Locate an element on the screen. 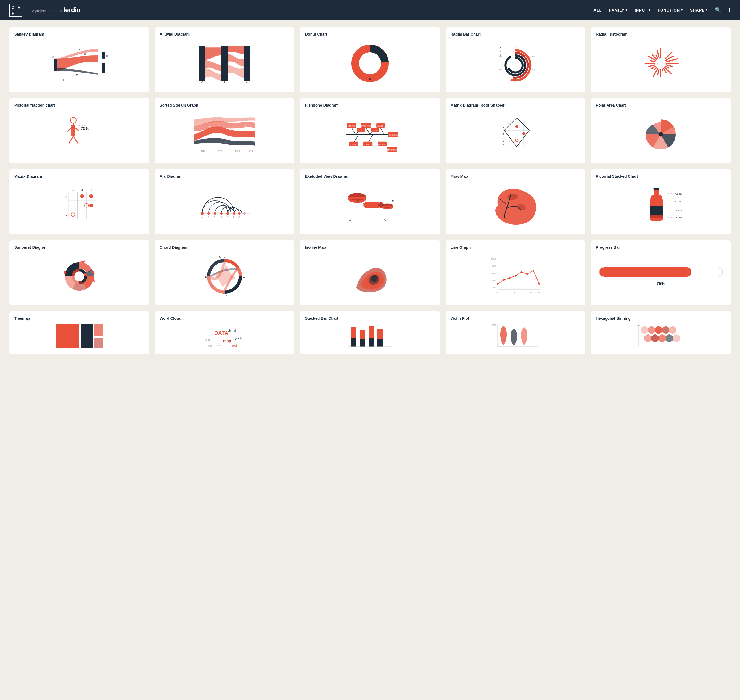 The image size is (740, 700). card-line-graph: Line Graph 1000 800 600 400 200 is located at coordinates (516, 273).